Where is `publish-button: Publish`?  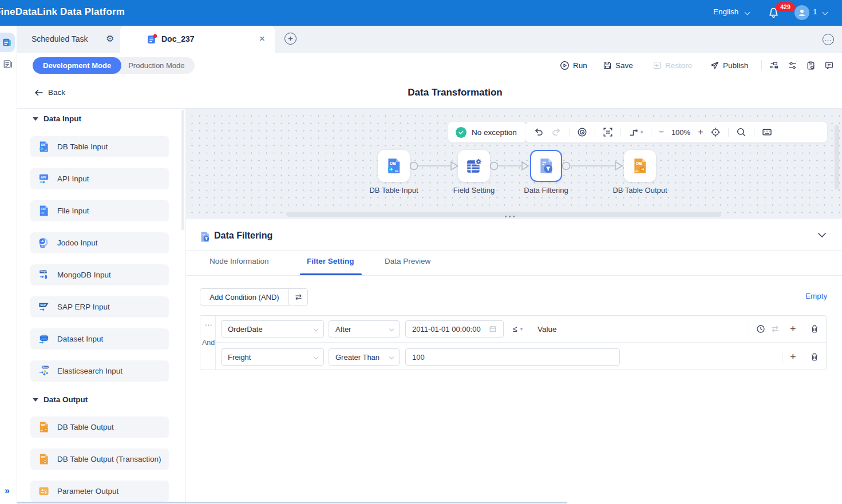
publish-button: Publish is located at coordinates (729, 65).